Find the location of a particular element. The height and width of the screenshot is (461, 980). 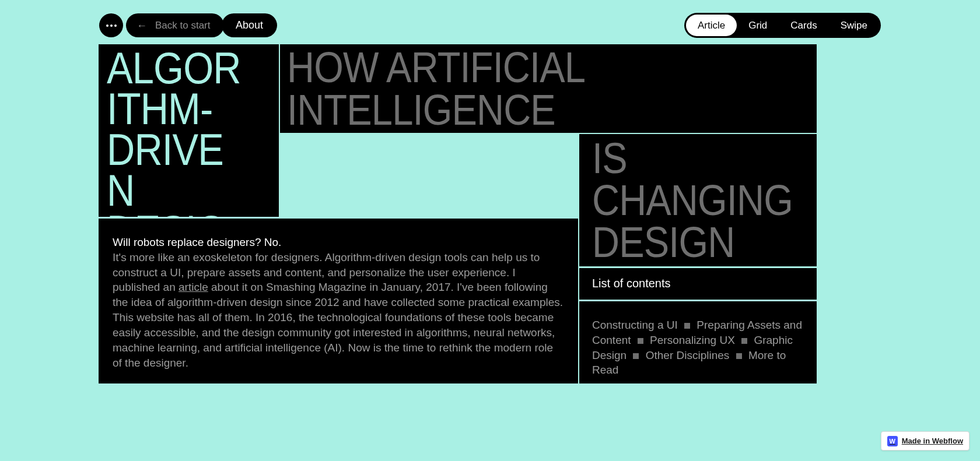

hero-title-block: ALGORITHM-DRIVEN DESIGN is located at coordinates (189, 131).